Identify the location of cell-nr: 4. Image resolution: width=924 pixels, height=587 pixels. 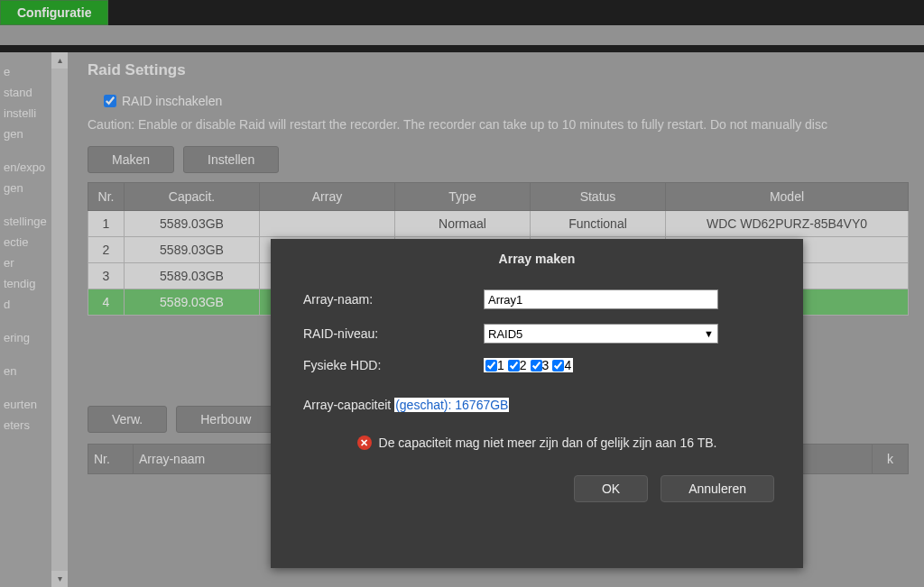
(106, 303).